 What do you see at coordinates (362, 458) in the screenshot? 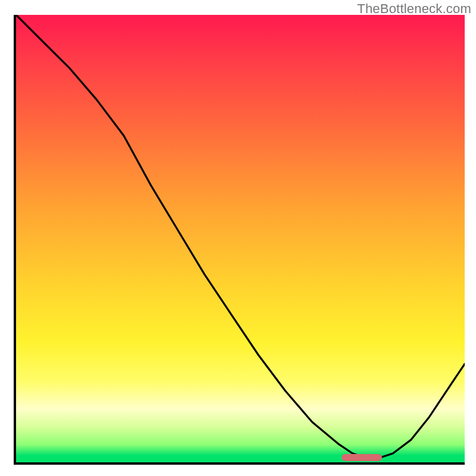
I see `optimal-range-marker` at bounding box center [362, 458].